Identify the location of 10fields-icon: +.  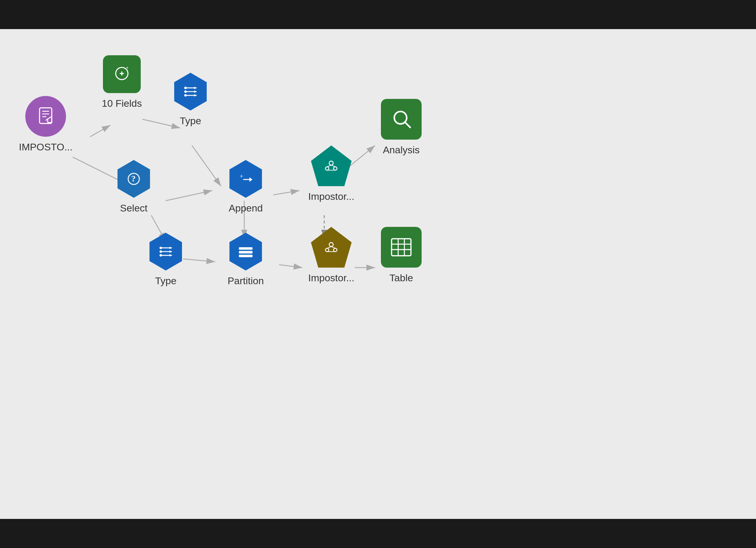
(122, 74).